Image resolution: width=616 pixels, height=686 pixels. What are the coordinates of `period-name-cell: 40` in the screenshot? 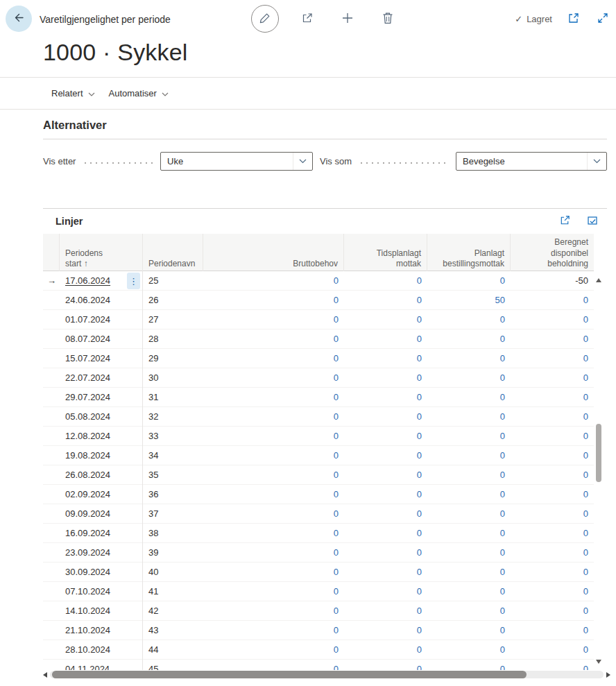 It's located at (173, 572).